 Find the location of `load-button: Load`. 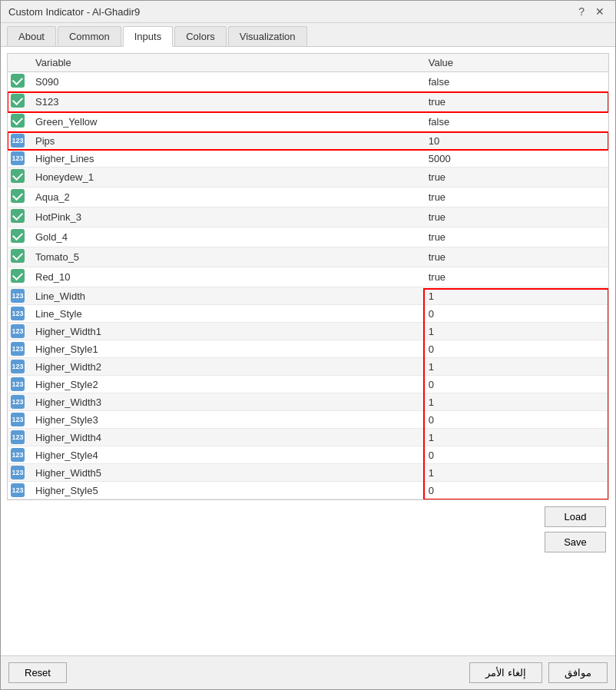

load-button: Load is located at coordinates (575, 516).